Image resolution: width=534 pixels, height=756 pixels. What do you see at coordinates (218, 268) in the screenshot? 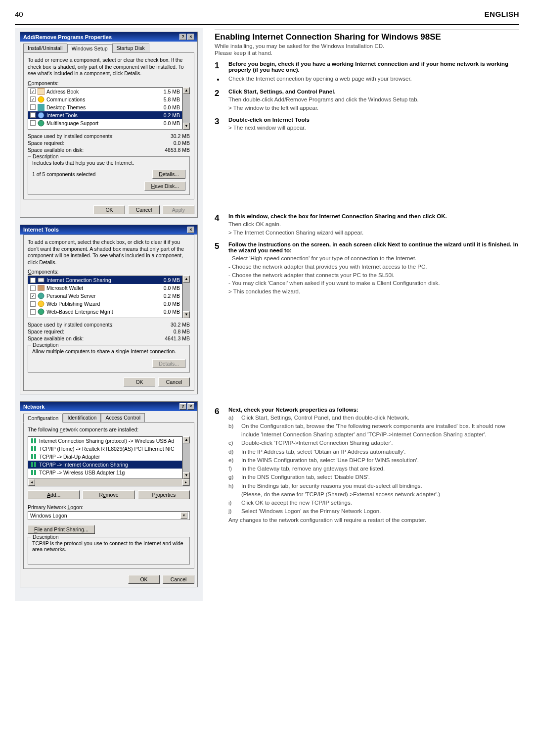
I see `step-number: 5` at bounding box center [218, 268].